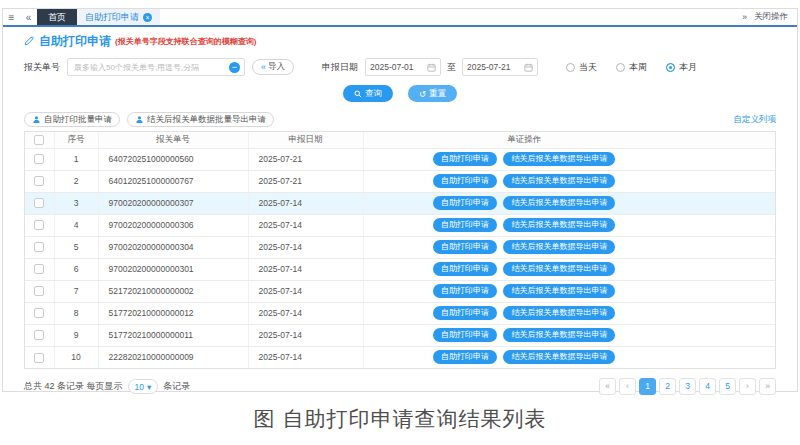 The width and height of the screenshot is (800, 445). I want to click on table-row: 9 517720210000000011 2025-07-14 自助打印申请 结…, so click(400, 335).